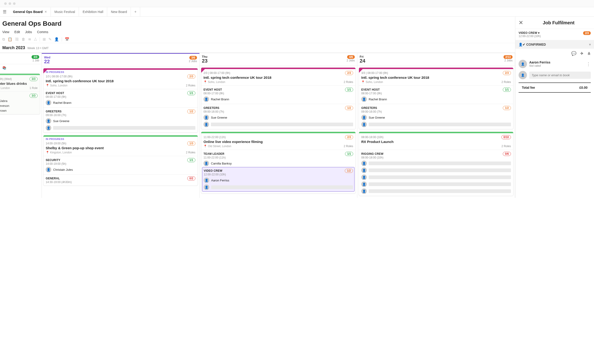 The image size is (594, 364). Describe the element at coordinates (574, 53) in the screenshot. I see `chat-icon: 💬` at that location.